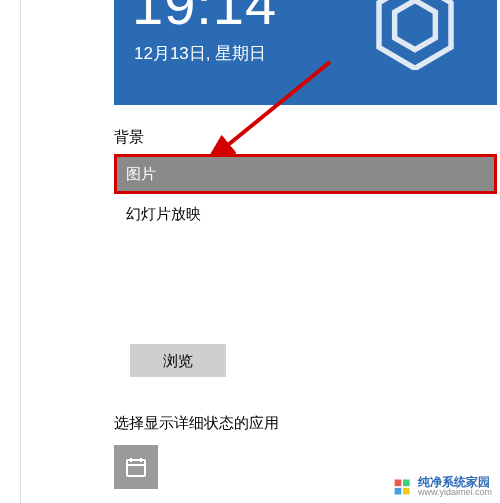  Describe the element at coordinates (306, 194) in the screenshot. I see `background-dropdown: 图片 幻灯片放映` at that location.